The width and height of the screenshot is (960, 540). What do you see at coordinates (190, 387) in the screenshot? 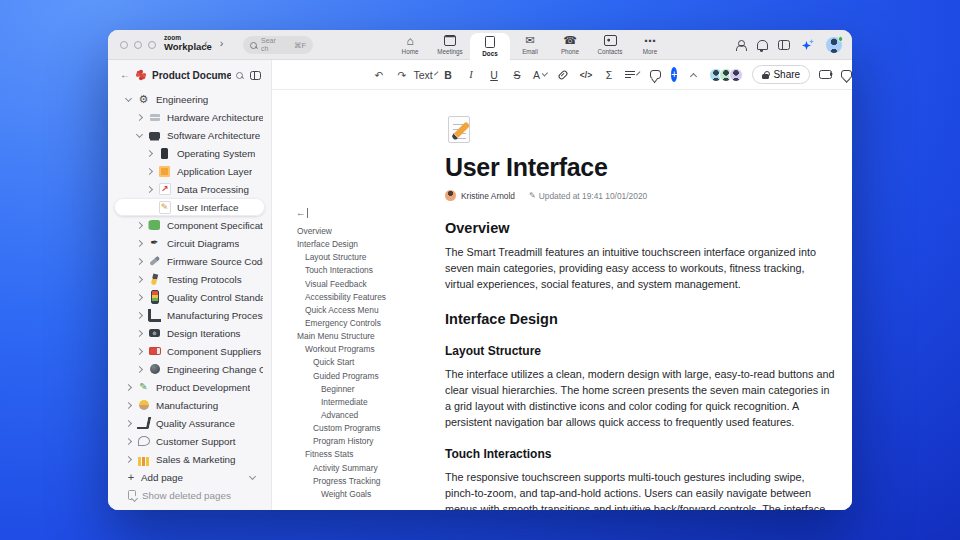
I see `sidebar-page-item: Product Development` at bounding box center [190, 387].